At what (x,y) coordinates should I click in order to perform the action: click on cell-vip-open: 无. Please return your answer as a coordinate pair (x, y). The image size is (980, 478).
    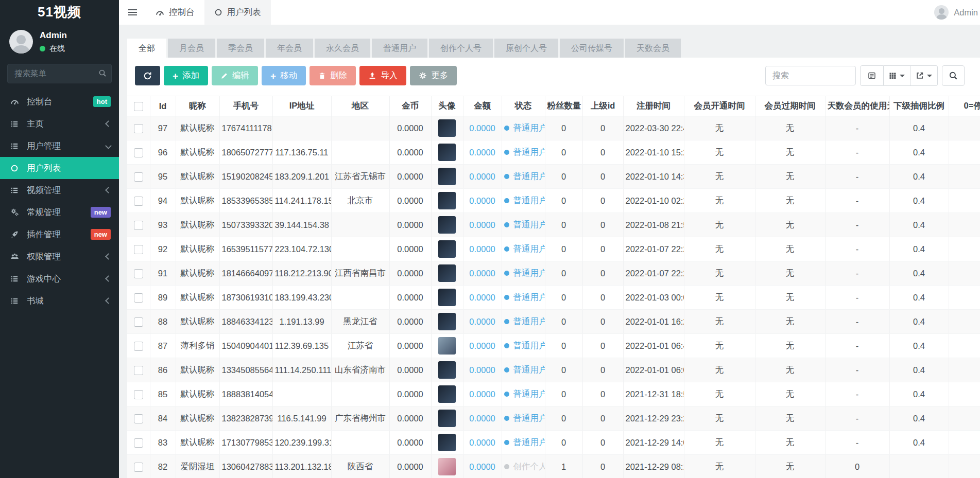
    Looking at the image, I should click on (719, 394).